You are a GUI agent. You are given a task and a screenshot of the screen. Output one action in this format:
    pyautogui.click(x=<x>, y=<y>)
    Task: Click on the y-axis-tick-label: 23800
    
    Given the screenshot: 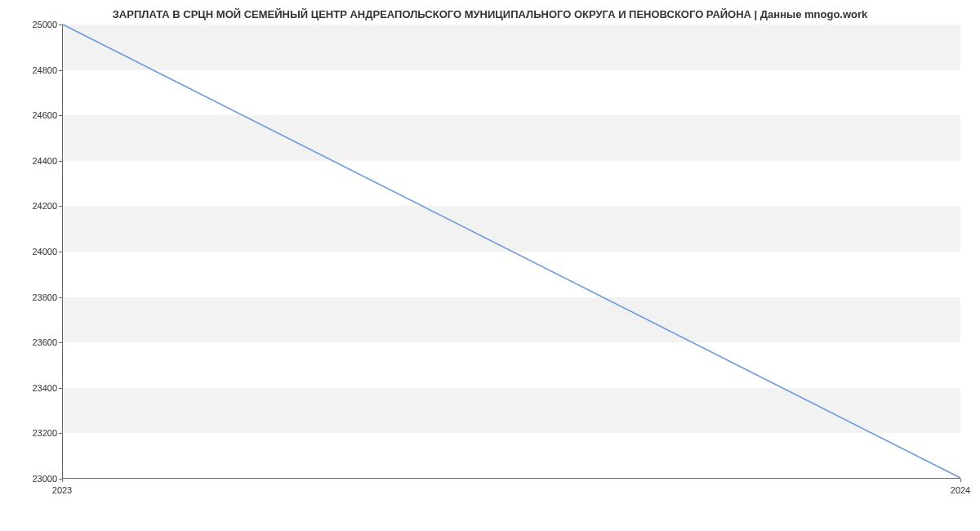 What is the action you would take?
    pyautogui.click(x=44, y=297)
    